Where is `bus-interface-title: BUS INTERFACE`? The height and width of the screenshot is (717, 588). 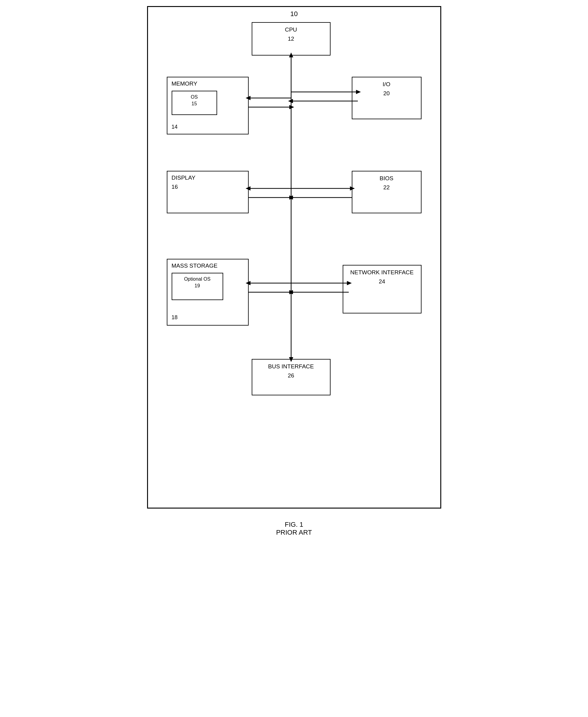
bus-interface-title: BUS INTERFACE is located at coordinates (291, 367).